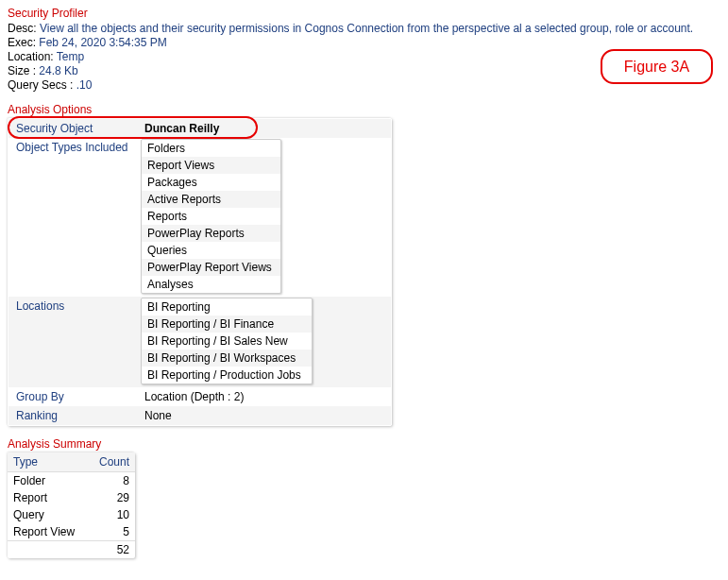  What do you see at coordinates (72, 550) in the screenshot?
I see `summary-footer: 52` at bounding box center [72, 550].